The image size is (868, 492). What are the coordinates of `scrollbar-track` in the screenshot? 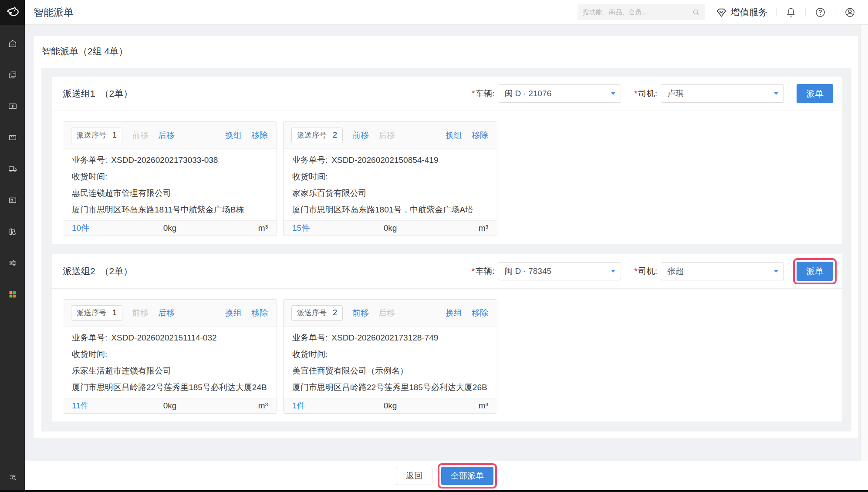 It's located at (864, 258).